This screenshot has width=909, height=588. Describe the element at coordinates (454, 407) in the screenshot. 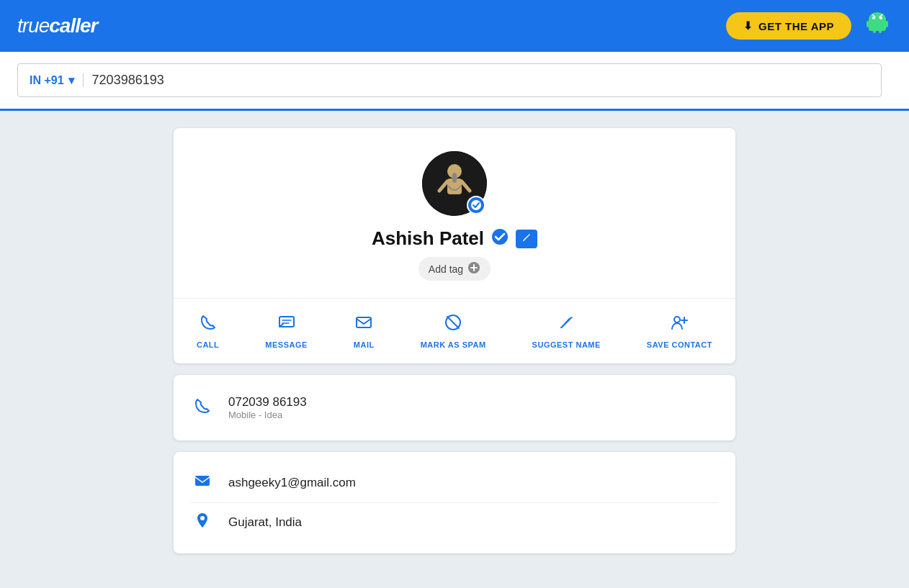

I see `phone-info-row: 072039 86193 Mobile - Idea` at that location.